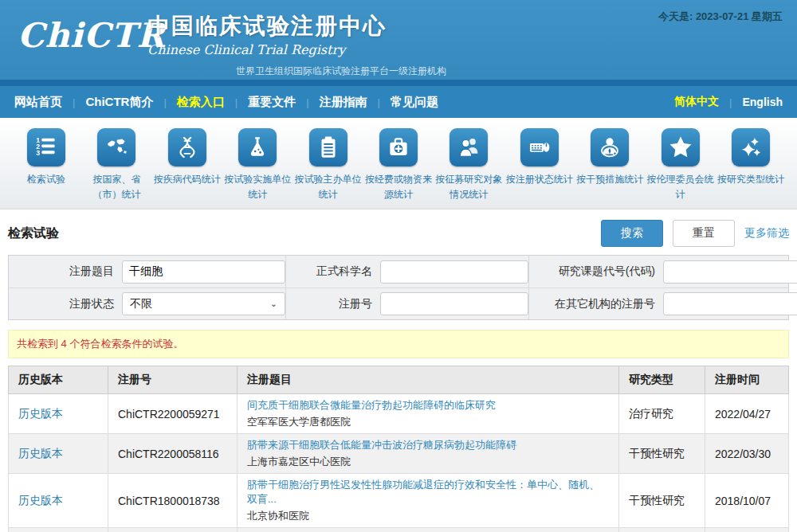 This screenshot has height=532, width=797. Describe the element at coordinates (333, 304) in the screenshot. I see `registration-number-label: 注册号` at that location.